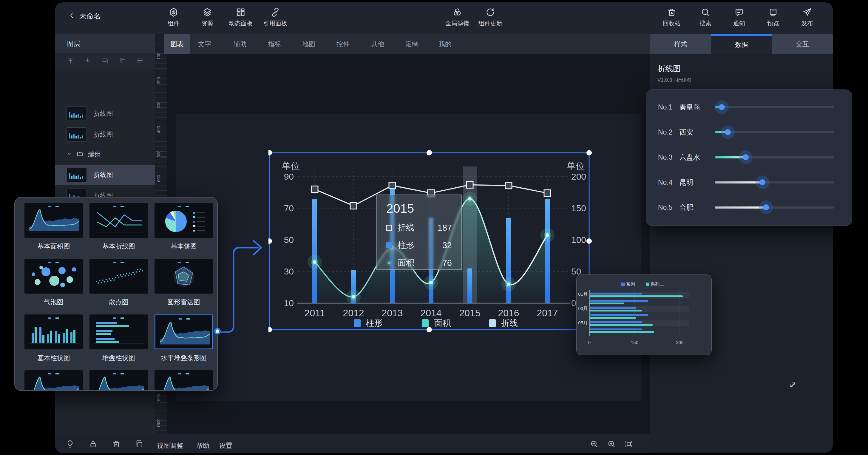 The width and height of the screenshot is (868, 455). Describe the element at coordinates (583, 294) in the screenshot. I see `mini-category-label: 01月` at that location.